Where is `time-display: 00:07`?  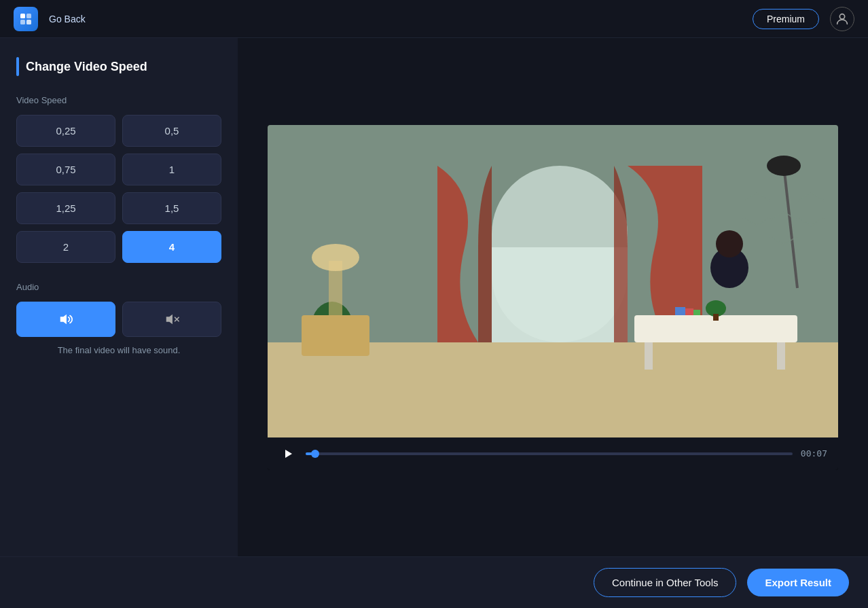 time-display: 00:07 is located at coordinates (814, 454).